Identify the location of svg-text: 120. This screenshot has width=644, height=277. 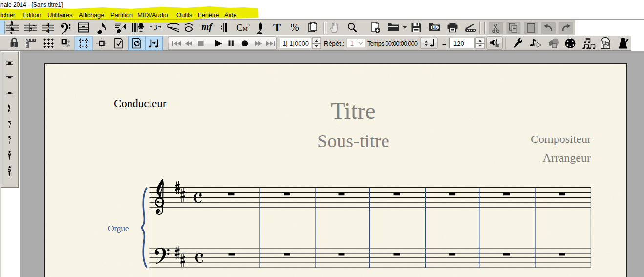
(459, 43).